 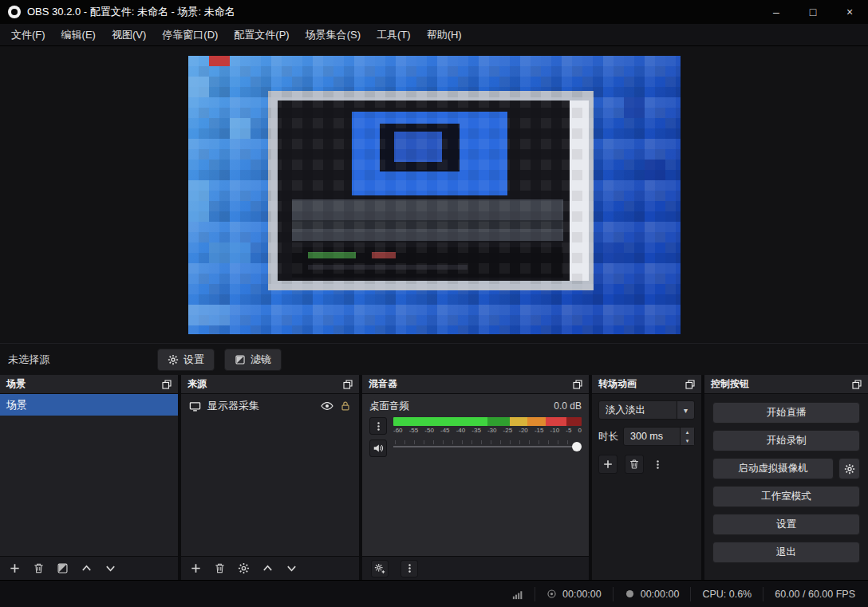 What do you see at coordinates (813, 12) in the screenshot?
I see `maximize-button: □` at bounding box center [813, 12].